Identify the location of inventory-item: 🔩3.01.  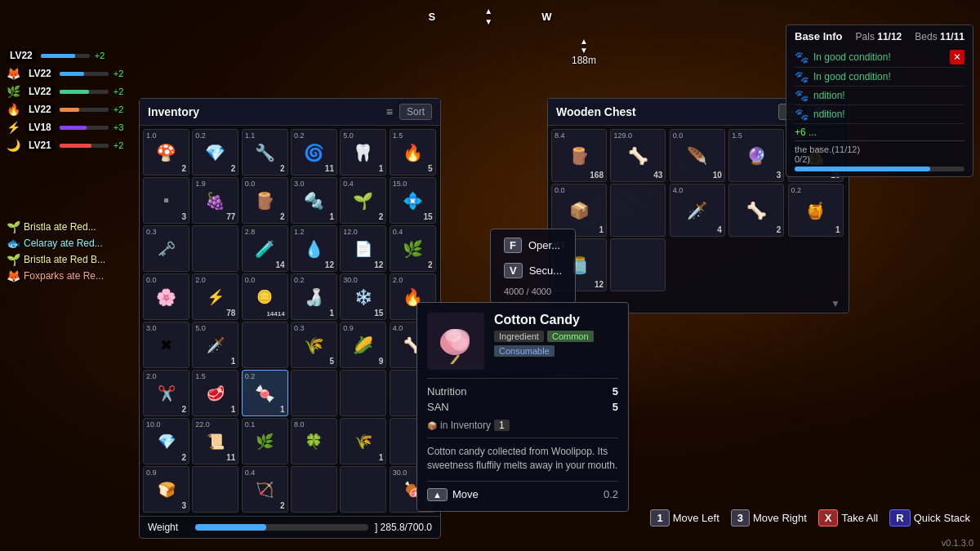
(314, 201).